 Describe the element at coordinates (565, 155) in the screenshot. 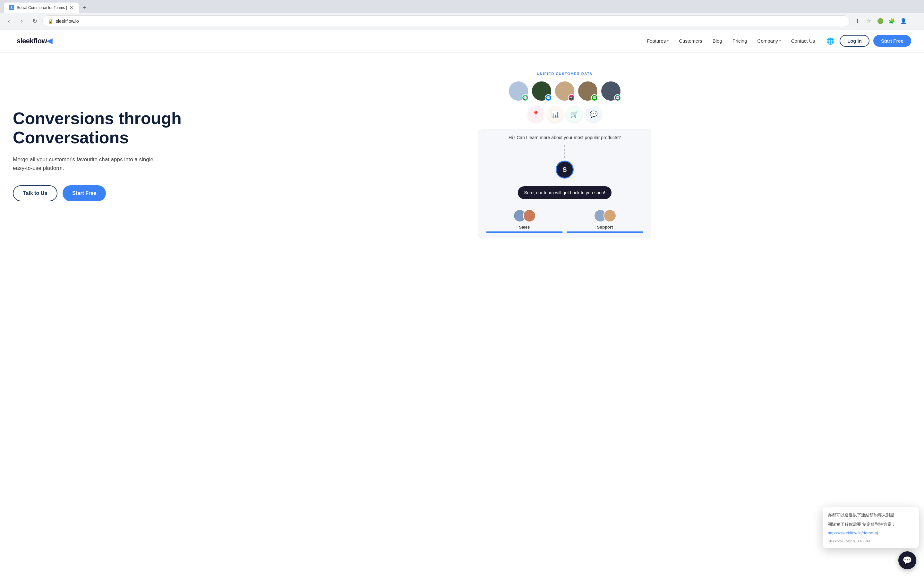

I see `hero-illustration: UNIFIED CUSTOMER DATA 💬 💬 📷` at that location.